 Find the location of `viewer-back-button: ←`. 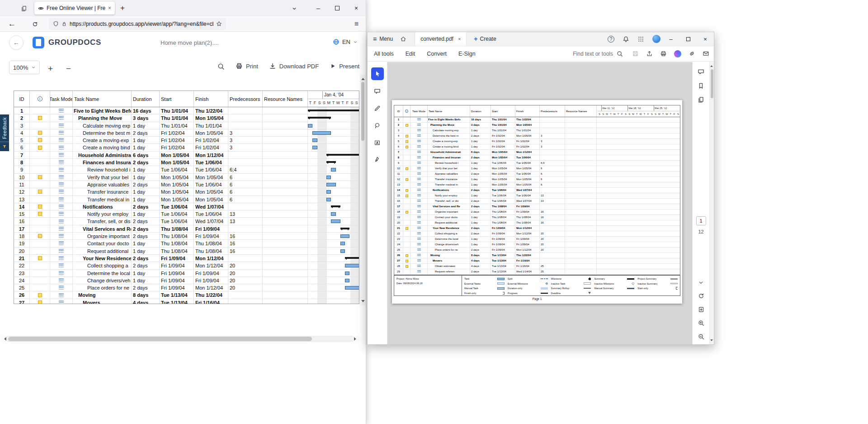

viewer-back-button: ← is located at coordinates (16, 43).